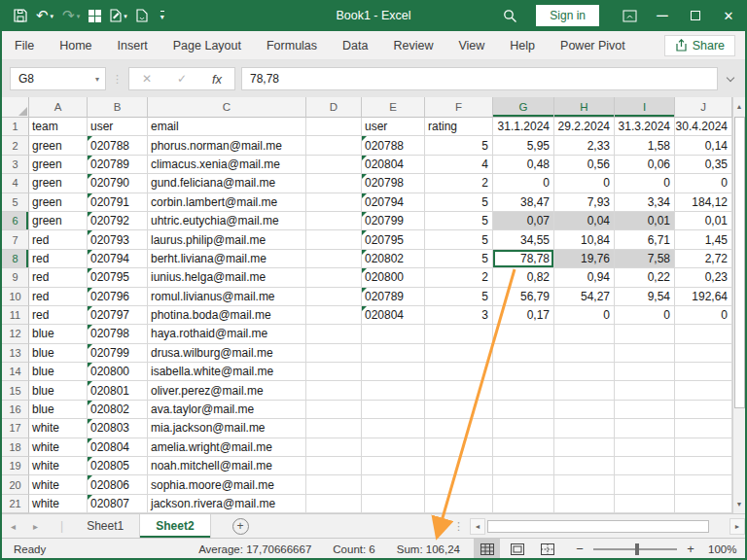 This screenshot has width=747, height=560. What do you see at coordinates (117, 80) in the screenshot?
I see `formula-bar-handle: ⋮` at bounding box center [117, 80].